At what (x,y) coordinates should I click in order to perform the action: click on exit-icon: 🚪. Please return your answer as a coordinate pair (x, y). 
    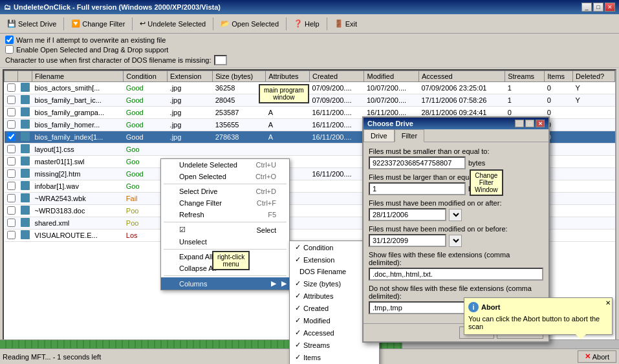
    Looking at the image, I should click on (339, 23).